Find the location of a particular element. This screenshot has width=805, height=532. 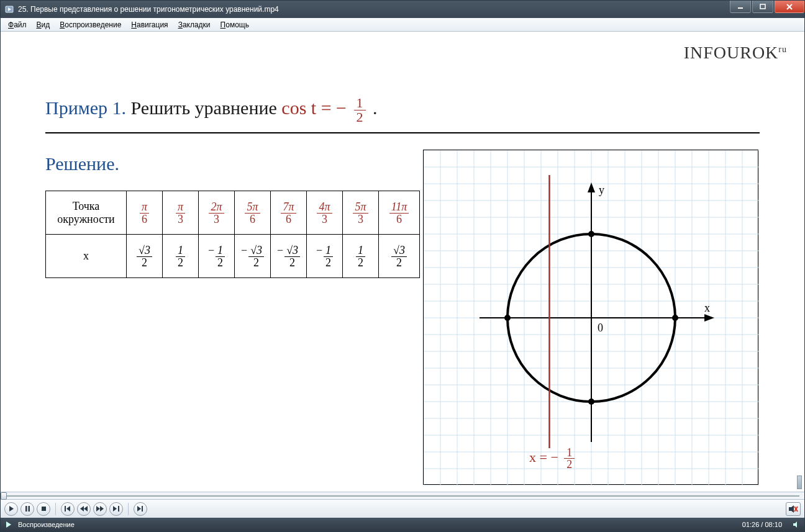

stop-button is located at coordinates (43, 509).